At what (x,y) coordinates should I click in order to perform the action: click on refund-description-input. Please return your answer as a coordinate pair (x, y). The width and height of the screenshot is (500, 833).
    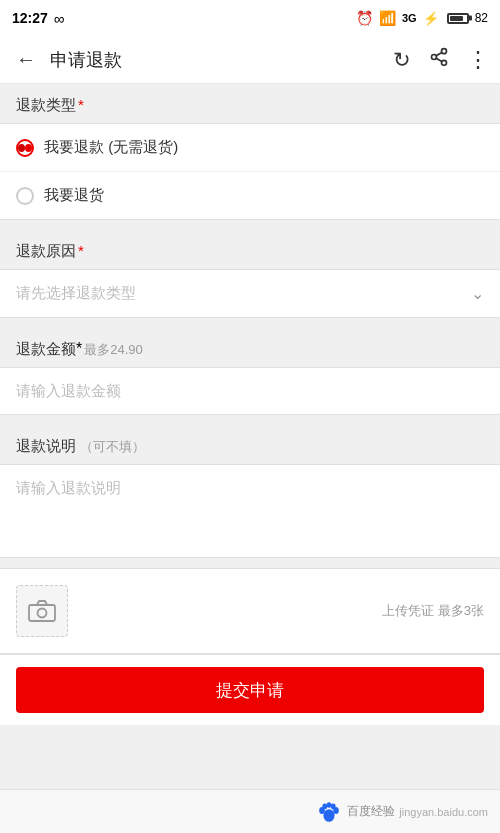
    Looking at the image, I should click on (250, 509).